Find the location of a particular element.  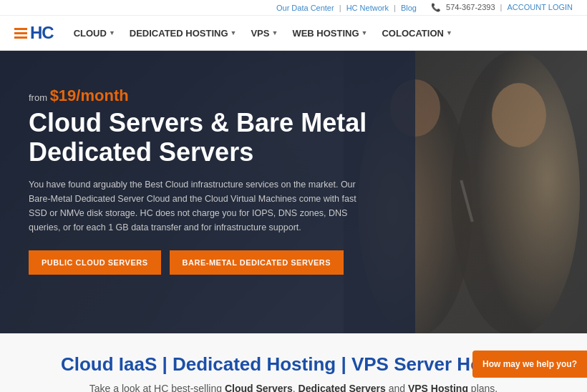

bare-metal-dedicated-servers-button: BARE-METAL DEDICATED SERVERS is located at coordinates (257, 263).